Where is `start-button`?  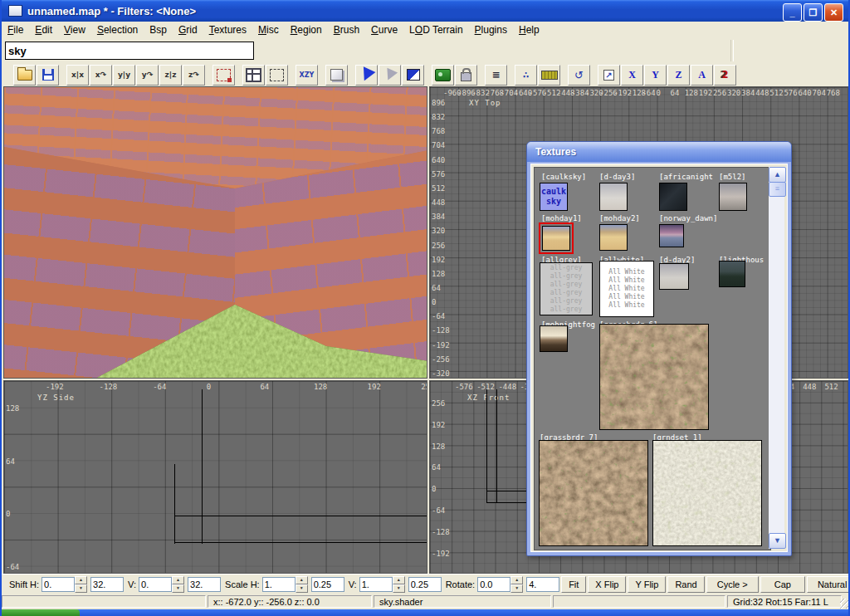
start-button is located at coordinates (41, 613).